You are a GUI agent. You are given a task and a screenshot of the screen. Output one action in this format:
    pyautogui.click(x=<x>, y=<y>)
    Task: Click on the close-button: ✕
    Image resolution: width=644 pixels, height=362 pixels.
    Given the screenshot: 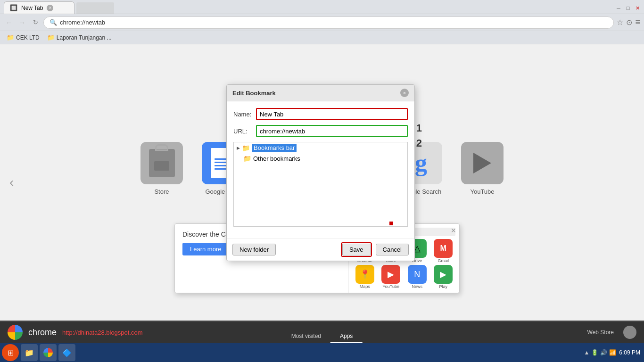 What is the action you would take?
    pyautogui.click(x=637, y=8)
    